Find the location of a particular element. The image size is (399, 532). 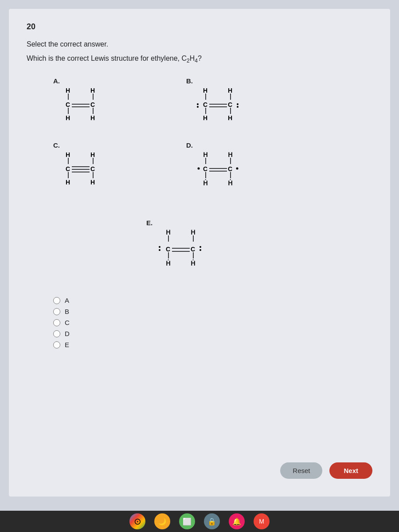

structure-C-svg: H C H C H H is located at coordinates (82, 176).